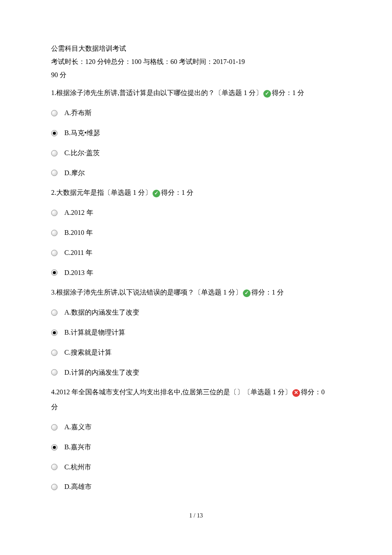  I want to click on option-label: A.2012 年, so click(79, 213).